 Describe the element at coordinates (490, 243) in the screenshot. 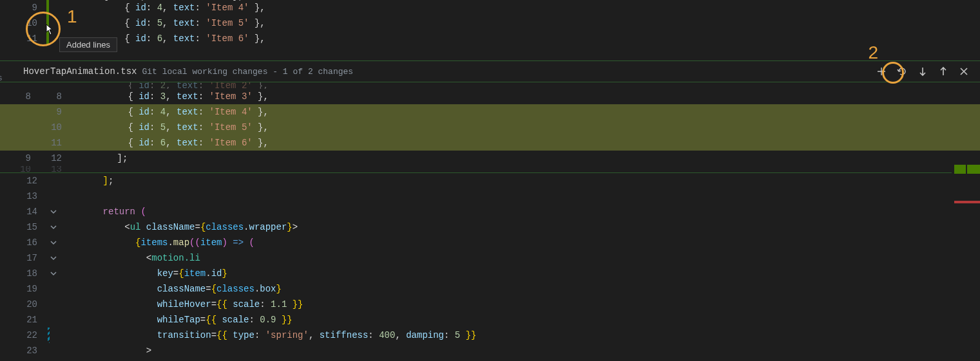

I see `code-line: 16 {items.map((item) => (` at that location.